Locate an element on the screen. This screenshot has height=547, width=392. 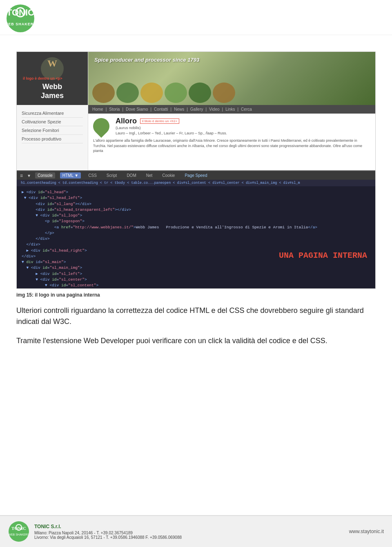
devtools-tab-html: HTML ▼ is located at coordinates (71, 176).